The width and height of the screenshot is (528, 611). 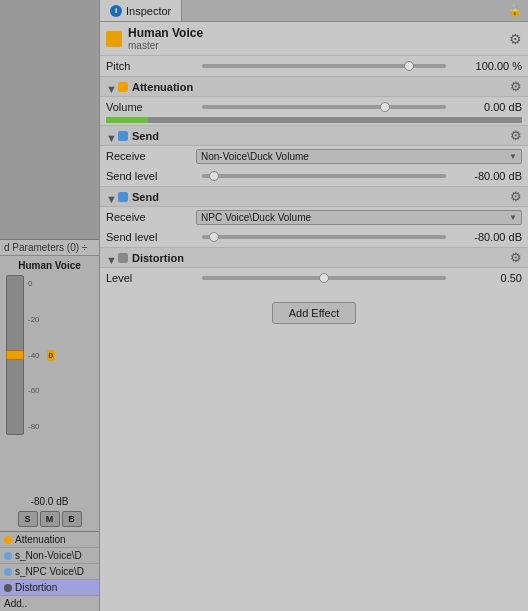 I want to click on send1-level-slider, so click(x=324, y=176).